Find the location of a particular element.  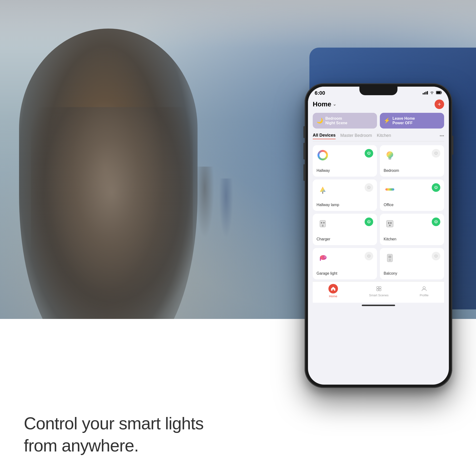

device-card-top-hallway is located at coordinates (345, 155).